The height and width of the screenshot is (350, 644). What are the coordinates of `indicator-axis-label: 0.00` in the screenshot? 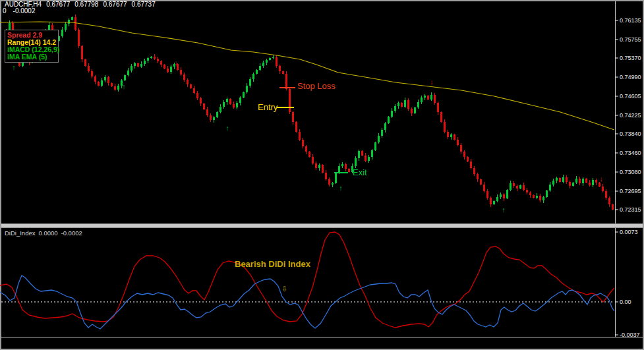 It's located at (626, 302).